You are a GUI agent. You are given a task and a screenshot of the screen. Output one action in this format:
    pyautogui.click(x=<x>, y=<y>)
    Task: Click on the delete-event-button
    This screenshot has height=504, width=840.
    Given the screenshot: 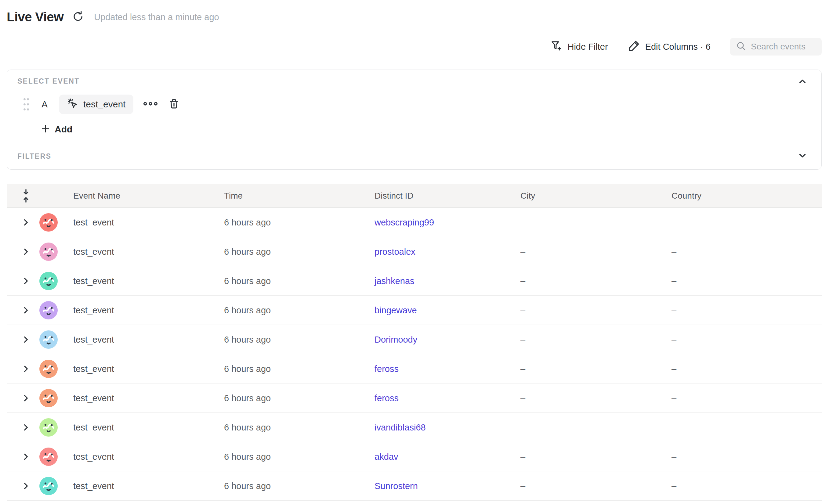 What is the action you would take?
    pyautogui.click(x=174, y=105)
    